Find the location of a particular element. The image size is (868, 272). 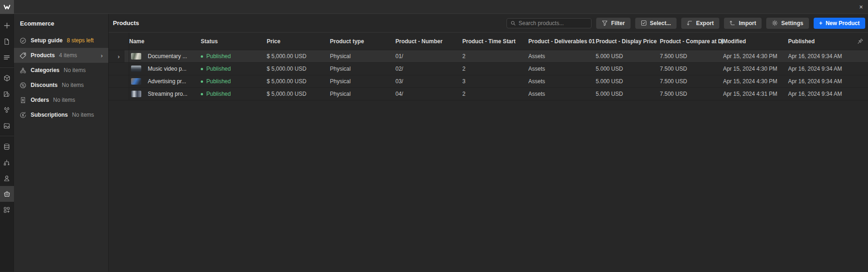

settings-button: Settings is located at coordinates (787, 23).